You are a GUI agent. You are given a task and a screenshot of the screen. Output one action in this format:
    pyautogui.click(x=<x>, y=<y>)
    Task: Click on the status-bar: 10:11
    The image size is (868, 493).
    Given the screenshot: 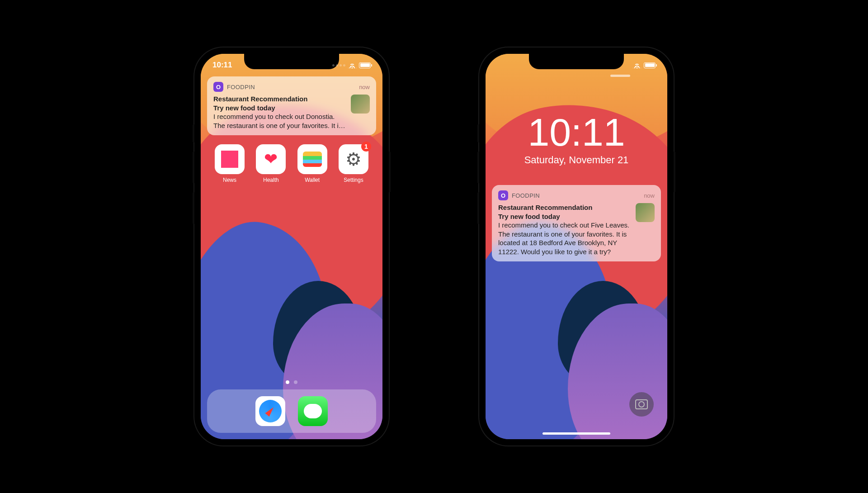 What is the action you would take?
    pyautogui.click(x=292, y=65)
    